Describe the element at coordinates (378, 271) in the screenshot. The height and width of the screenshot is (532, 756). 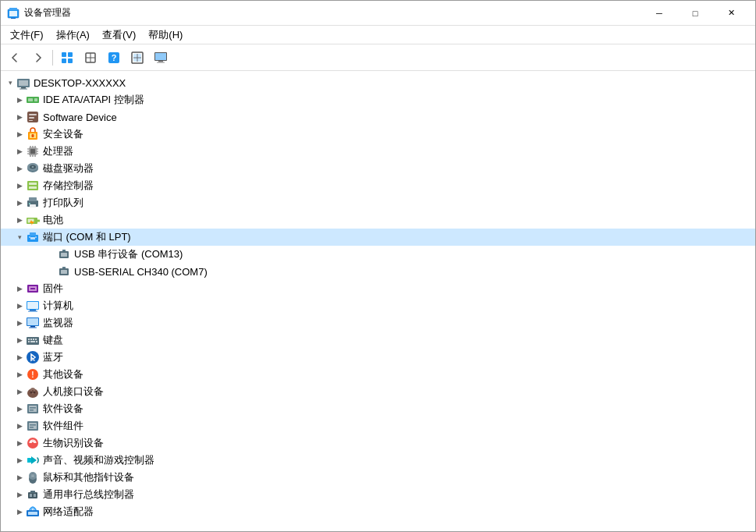
I see `tree-item-usb2: ▶ USB-SERIAL CH340 (COM7)` at that location.